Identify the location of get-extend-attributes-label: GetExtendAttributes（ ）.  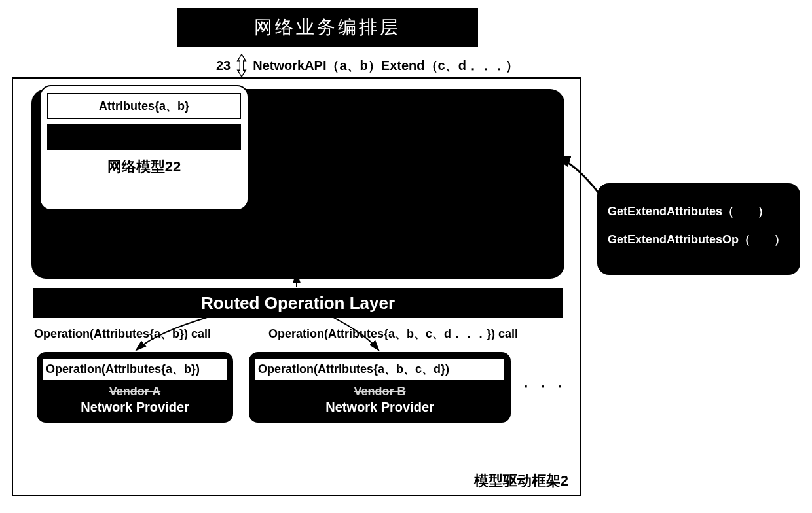
(699, 212).